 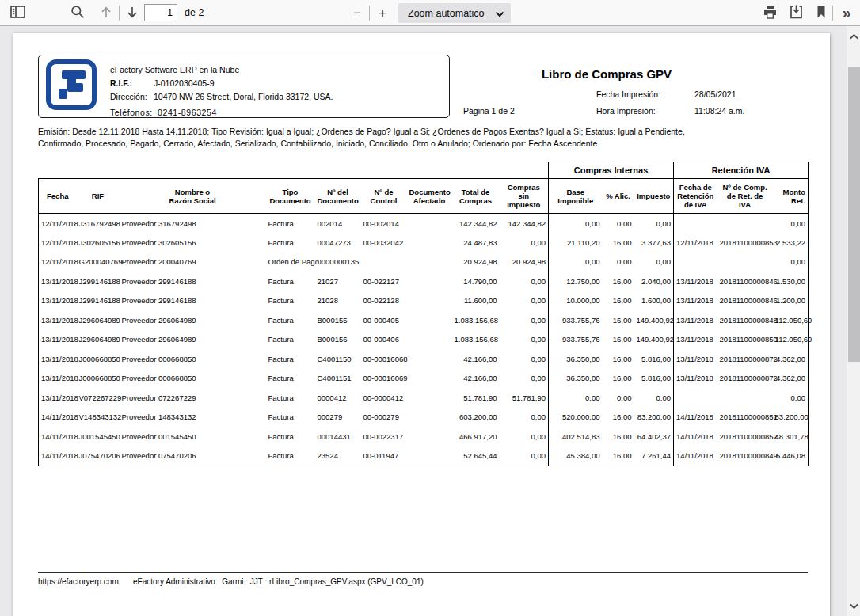 I want to click on table-row: 14/11/2018V148343132Proveedor 148343132F…, so click(x=424, y=418).